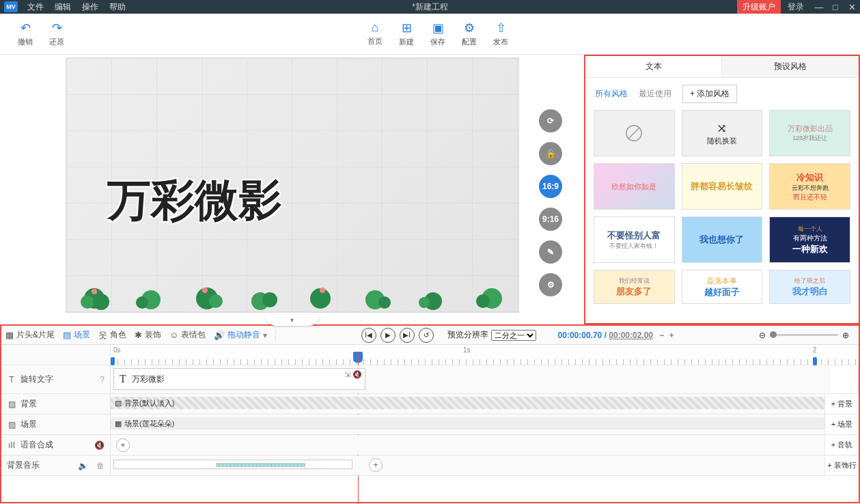 The image size is (860, 504). Describe the element at coordinates (551, 121) in the screenshot. I see `refresh-button: ⟳` at that location.